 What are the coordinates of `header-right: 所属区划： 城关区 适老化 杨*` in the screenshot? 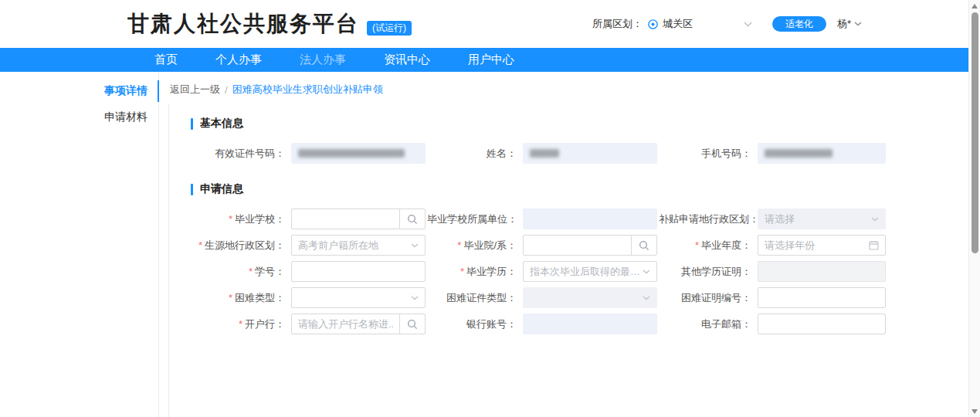 It's located at (727, 24).